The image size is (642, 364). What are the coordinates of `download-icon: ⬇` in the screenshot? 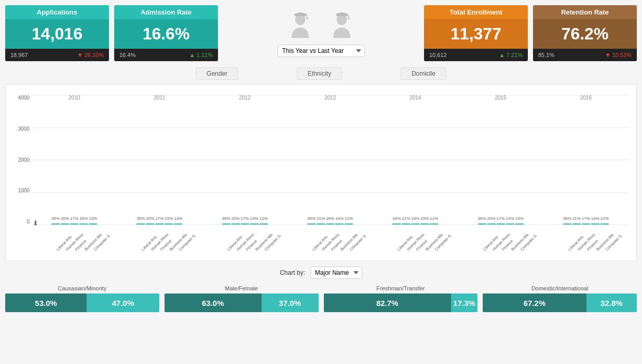 It's located at (35, 223).